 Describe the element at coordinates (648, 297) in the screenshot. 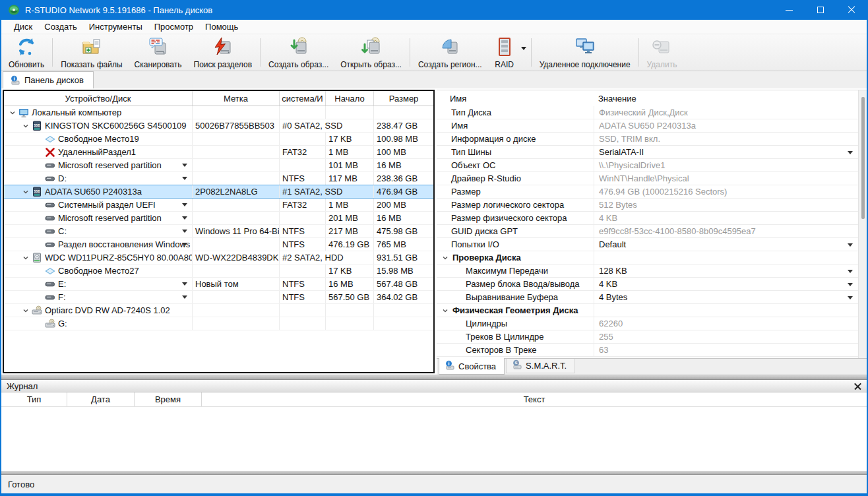

I see `property-row: Выравнивание Буфера4 Bytes` at that location.